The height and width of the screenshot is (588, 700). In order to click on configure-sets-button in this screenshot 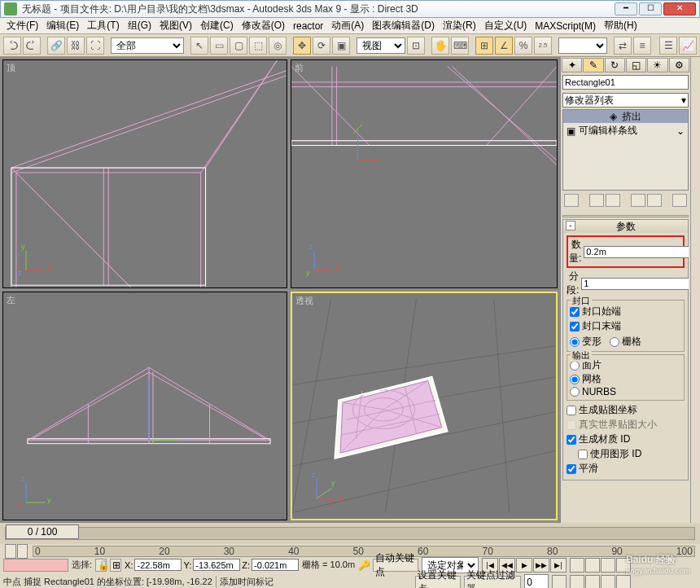, I will do `click(654, 200)`.